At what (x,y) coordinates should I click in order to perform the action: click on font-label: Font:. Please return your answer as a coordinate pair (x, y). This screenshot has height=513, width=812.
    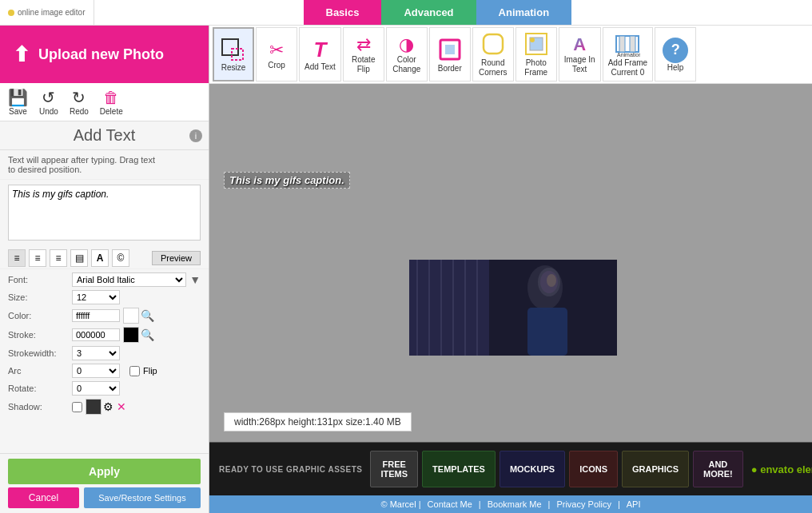
    Looking at the image, I should click on (40, 280).